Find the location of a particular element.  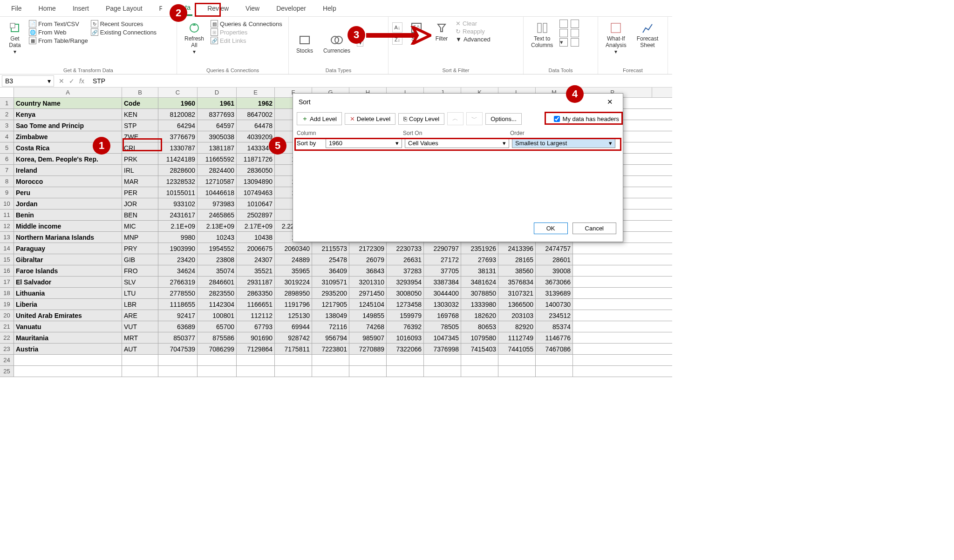

data-cell: 3008050 is located at coordinates (405, 293).